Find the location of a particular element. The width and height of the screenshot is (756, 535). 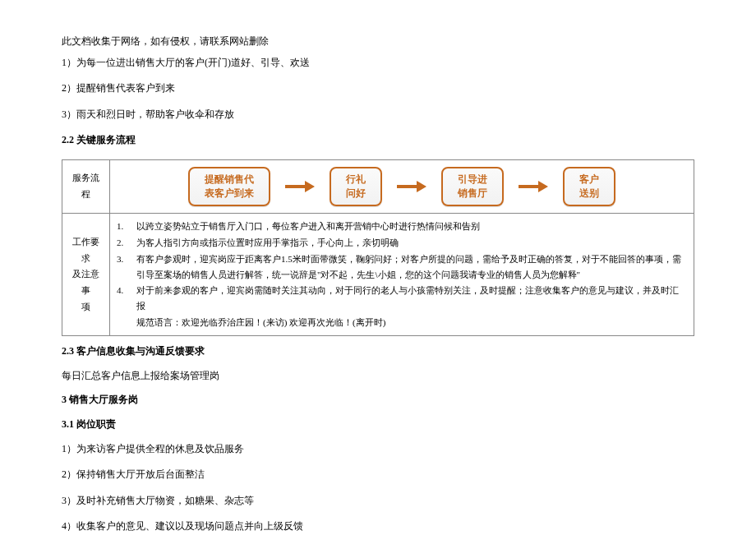

req-item: 3. 有客户参观时，迎宾岗应于距离客户1.5米时面带微笑，鞠躬问好；对客户所提的… is located at coordinates (402, 266).